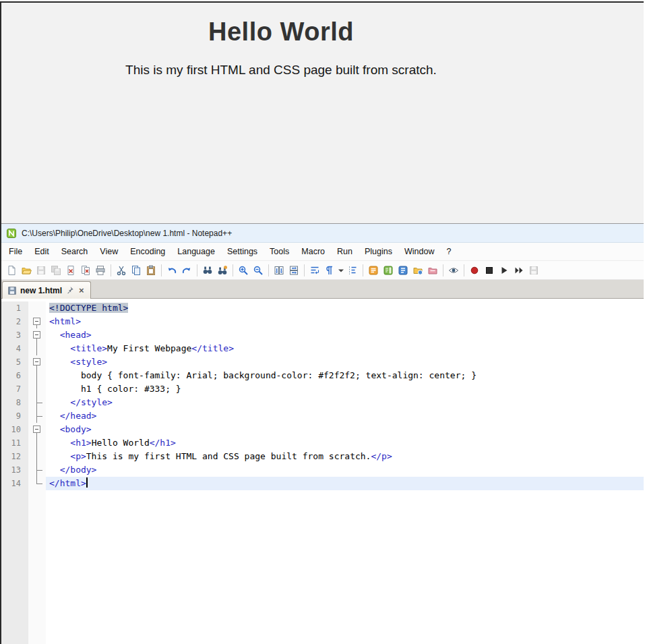  Describe the element at coordinates (322, 416) in the screenshot. I see `code-line-9: 9 </head>` at that location.